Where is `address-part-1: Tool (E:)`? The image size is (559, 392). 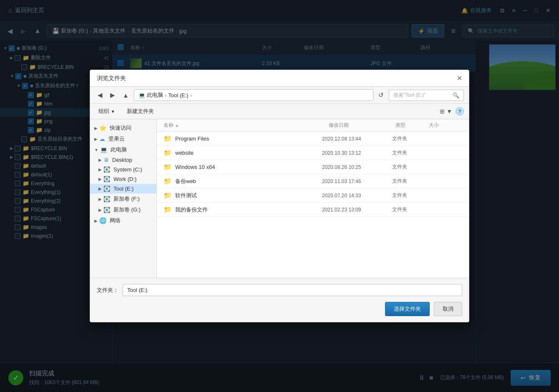 address-part-1: Tool (E:) is located at coordinates (178, 95).